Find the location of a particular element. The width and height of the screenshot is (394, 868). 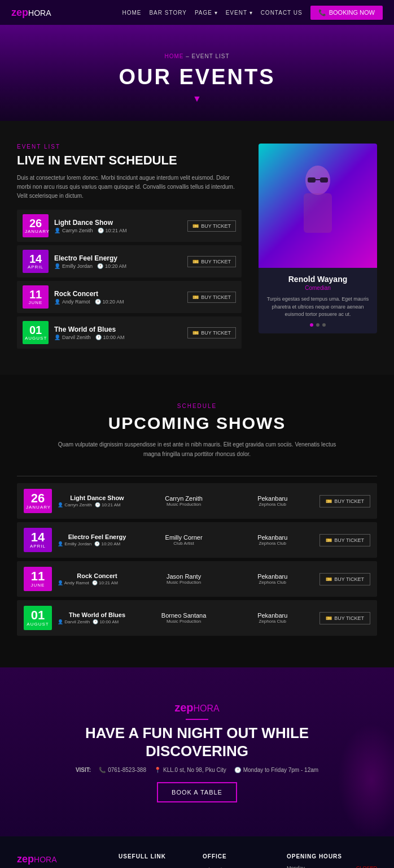

show-venue-col-4: Pekanbaru Zephora Club is located at coordinates (272, 618).